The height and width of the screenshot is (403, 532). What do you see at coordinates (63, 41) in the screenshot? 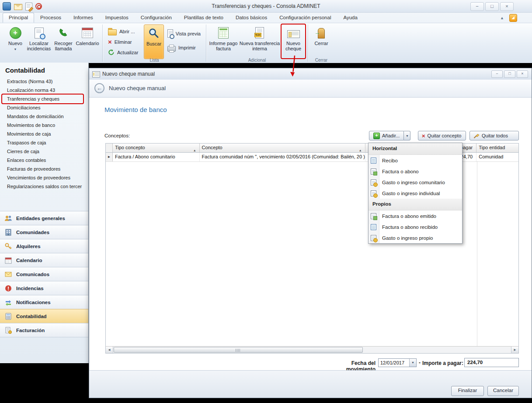
I see `recoger-llamada-button: Recoger llamada` at bounding box center [63, 41].